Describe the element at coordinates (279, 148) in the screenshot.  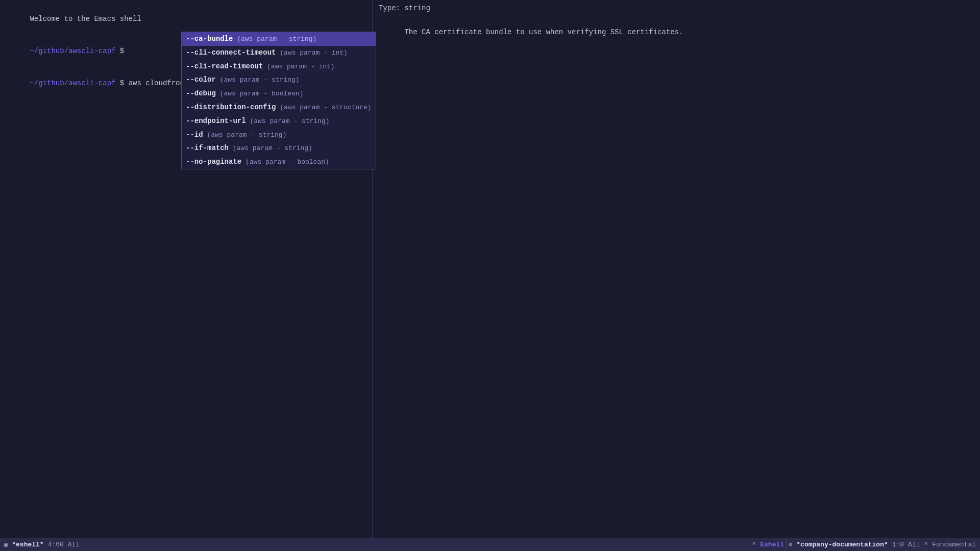
I see `autocomplete-item-8: --if-match (aws param - string)` at that location.